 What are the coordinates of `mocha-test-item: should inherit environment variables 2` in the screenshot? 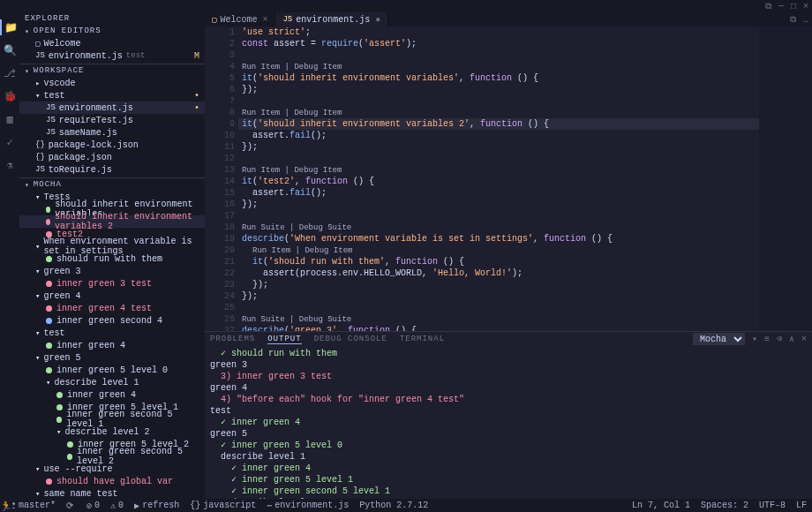 It's located at (112, 222).